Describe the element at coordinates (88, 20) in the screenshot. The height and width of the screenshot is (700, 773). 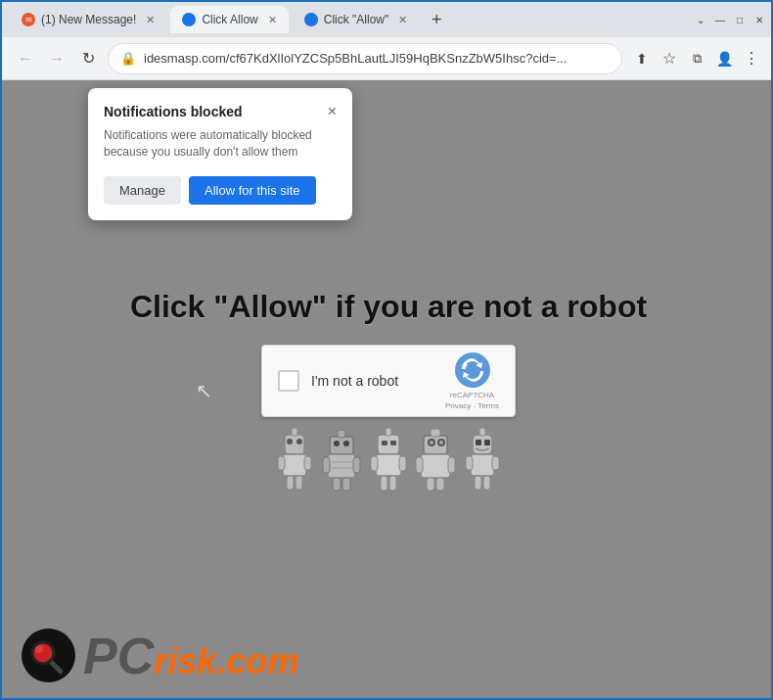
I see `tab1-title: (1) New Message!` at that location.